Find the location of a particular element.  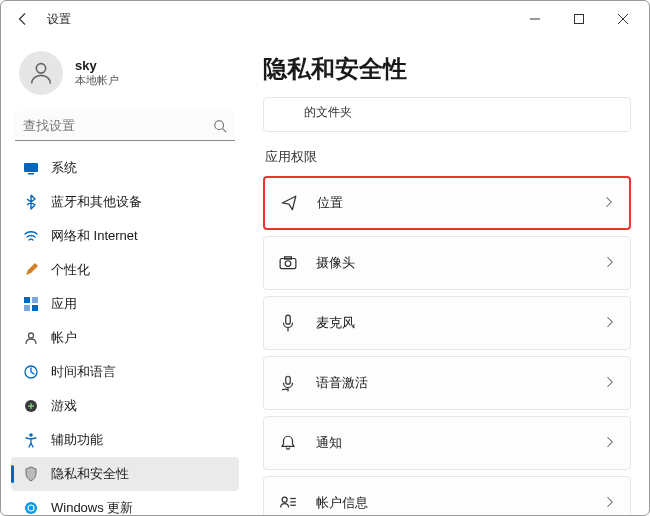

minimize-button is located at coordinates (535, 19).